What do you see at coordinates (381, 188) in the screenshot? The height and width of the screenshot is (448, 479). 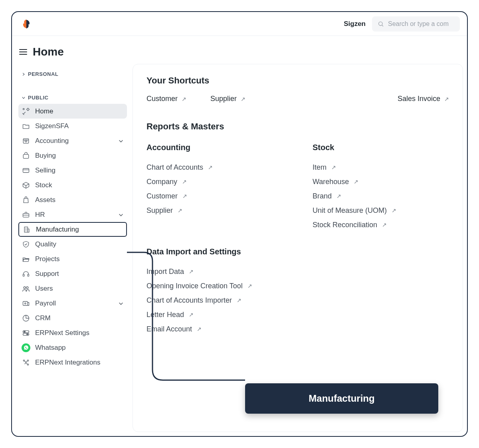 I see `reports-column-stock: StockItem↗Warehouse↗Brand↗Unit of Measur…` at bounding box center [381, 188].